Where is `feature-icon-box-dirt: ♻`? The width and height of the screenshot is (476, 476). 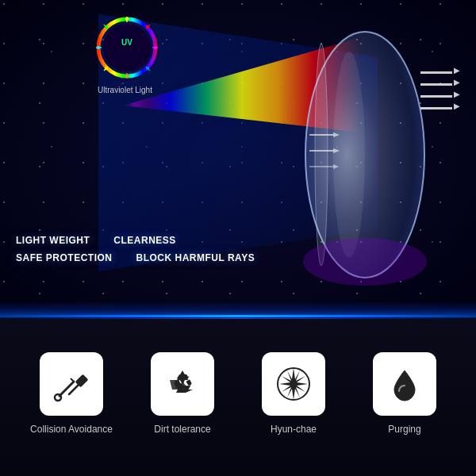 feature-icon-box-dirt: ♻ is located at coordinates (182, 384).